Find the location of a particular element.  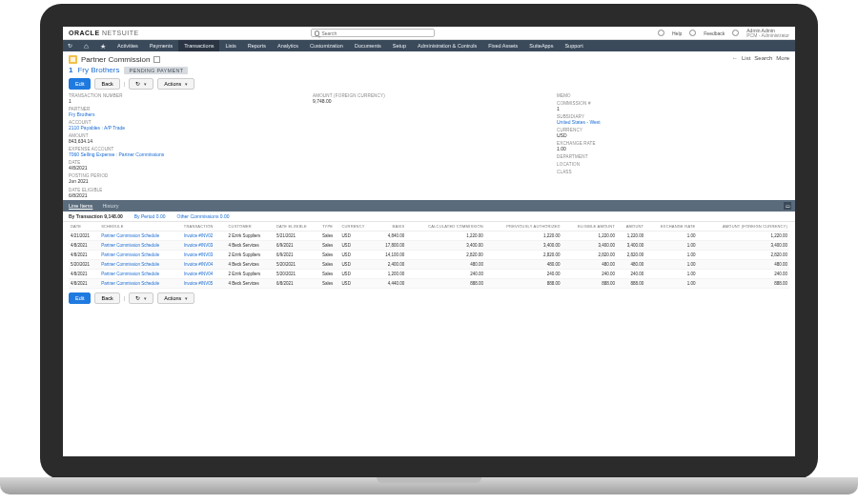

nav-admin-controls: Administration & Controls is located at coordinates (447, 46).